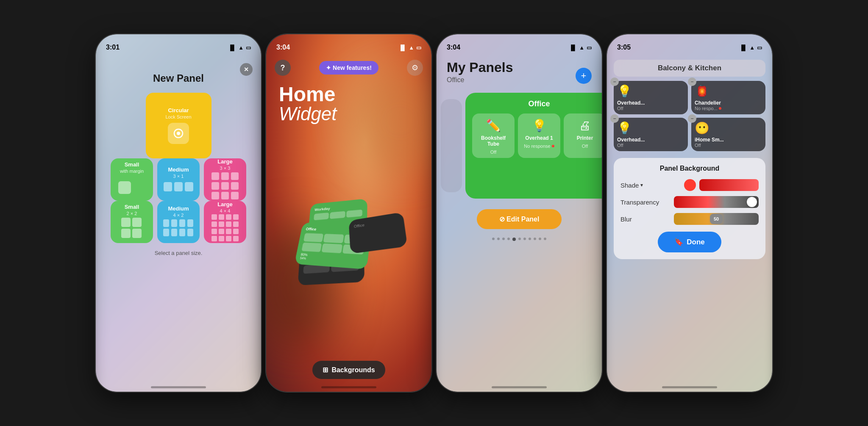  Describe the element at coordinates (651, 97) in the screenshot. I see `device-tile-overhead1: − 💡 Overhead... Off` at that location.